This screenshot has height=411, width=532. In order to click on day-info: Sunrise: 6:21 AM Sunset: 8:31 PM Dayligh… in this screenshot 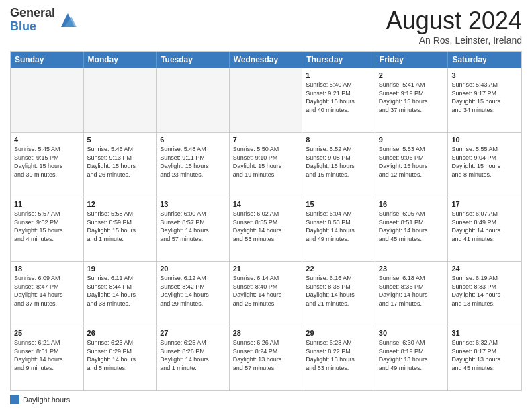, I will do `click(47, 355)`.